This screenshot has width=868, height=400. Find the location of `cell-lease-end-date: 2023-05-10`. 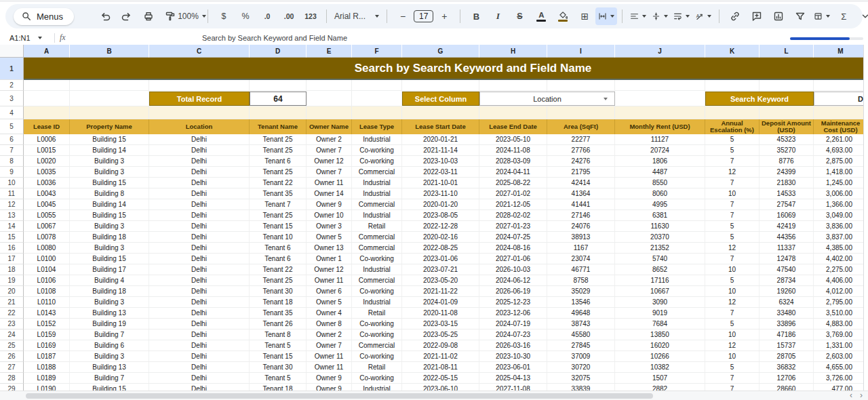

cell-lease-end-date: 2023-05-10 is located at coordinates (513, 140).